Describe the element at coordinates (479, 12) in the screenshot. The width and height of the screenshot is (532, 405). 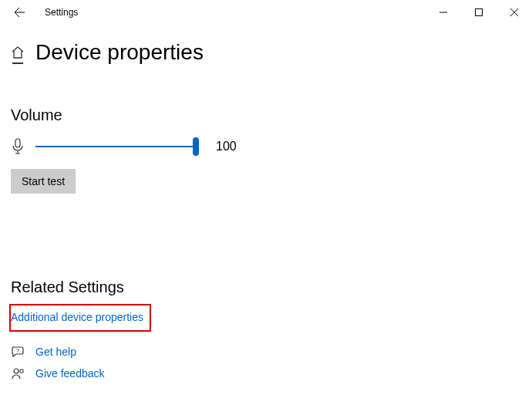
I see `maximize-button` at that location.